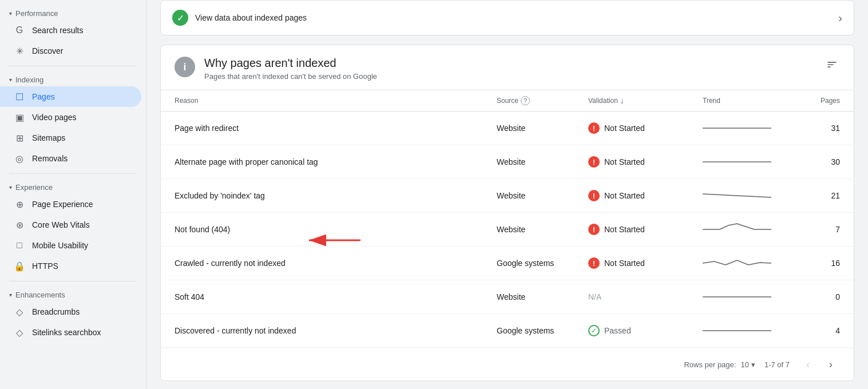 This screenshot has width=868, height=389. I want to click on card-subtitle: Pages that aren't indexed can't be serve…, so click(291, 77).